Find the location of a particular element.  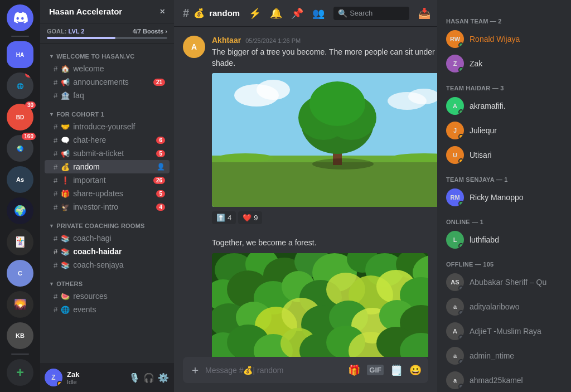

sticker-icon: 🗒️ is located at coordinates (396, 370).